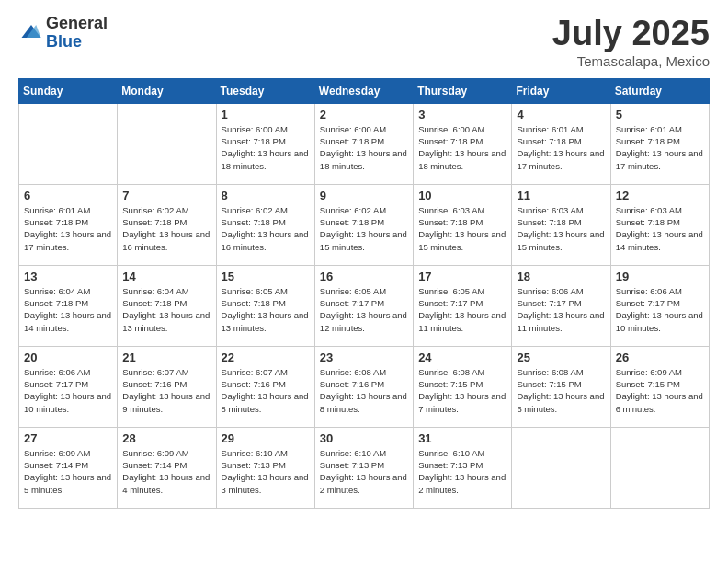  Describe the element at coordinates (364, 305) in the screenshot. I see `day-cell-16: 16Sunrise: 6:05 AM Sunset: 7:17 PM Dayli…` at that location.